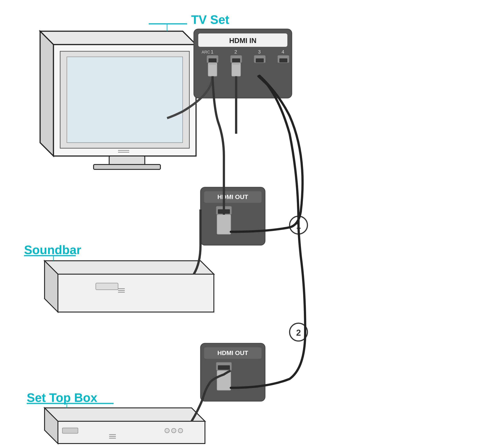 This screenshot has height=448, width=495. What do you see at coordinates (283, 52) in the screenshot?
I see `port4-label: 4` at bounding box center [283, 52].